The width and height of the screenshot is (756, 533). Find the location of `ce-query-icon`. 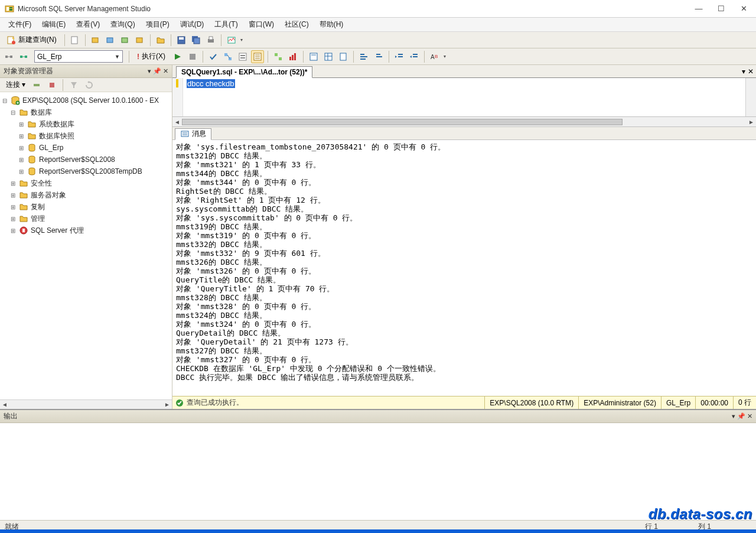

ce-query-icon is located at coordinates (140, 40).